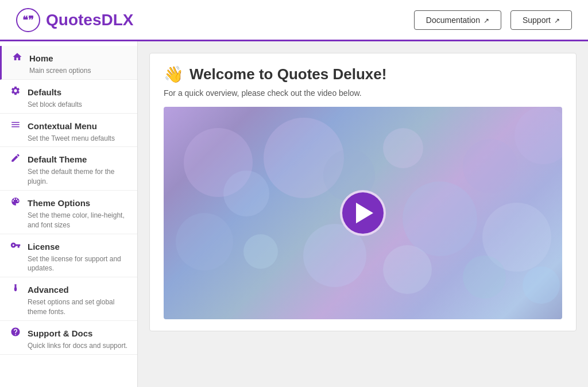 The height and width of the screenshot is (387, 588). What do you see at coordinates (16, 126) in the screenshot?
I see `contextual-menu-icon` at bounding box center [16, 126].